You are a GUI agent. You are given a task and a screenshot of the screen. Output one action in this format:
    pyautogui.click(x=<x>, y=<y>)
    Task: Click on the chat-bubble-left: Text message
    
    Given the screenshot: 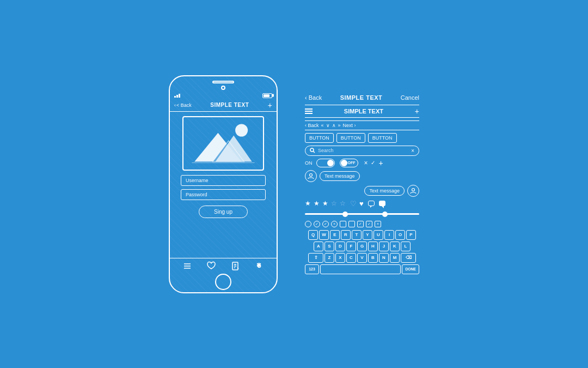 What is the action you would take?
    pyautogui.click(x=340, y=176)
    